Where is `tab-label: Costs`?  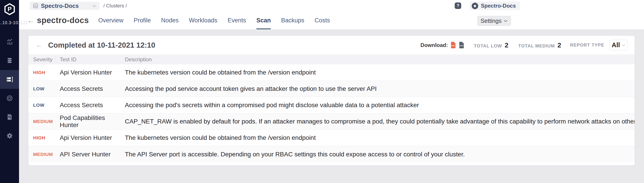
tab-label: Costs is located at coordinates (322, 20).